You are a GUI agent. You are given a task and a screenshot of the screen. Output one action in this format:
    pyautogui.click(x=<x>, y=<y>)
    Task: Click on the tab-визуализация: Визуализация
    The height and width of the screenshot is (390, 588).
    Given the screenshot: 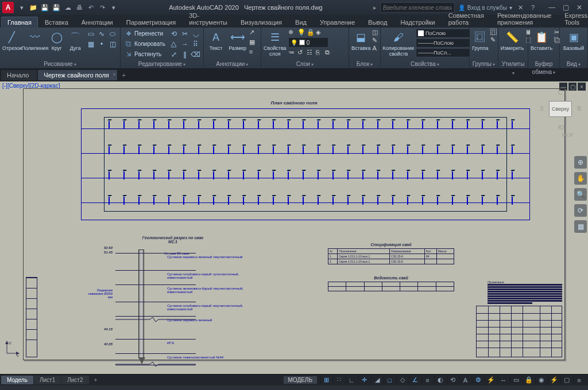 What is the action you would take?
    pyautogui.click(x=261, y=22)
    